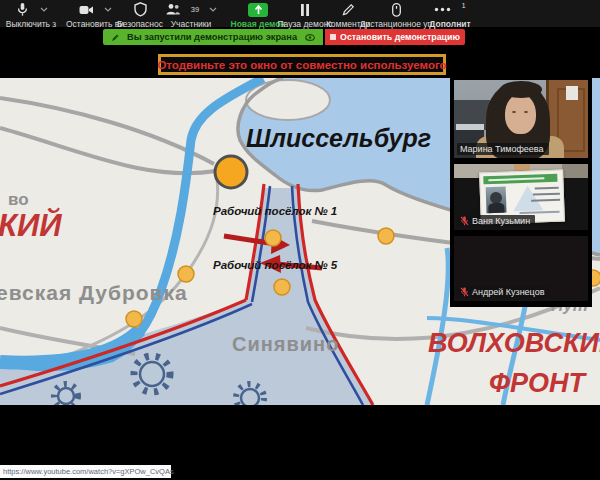  I want to click on shield-icon, so click(140, 10).